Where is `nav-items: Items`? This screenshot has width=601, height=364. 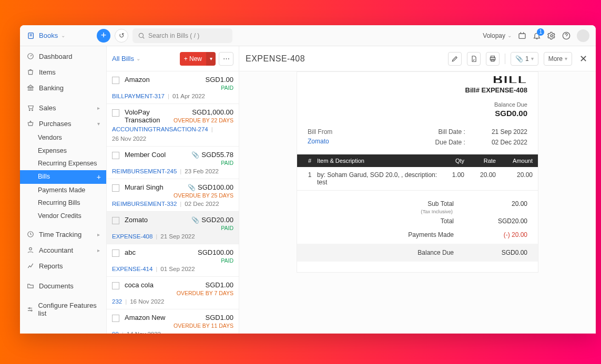 nav-items: Items is located at coordinates (63, 72).